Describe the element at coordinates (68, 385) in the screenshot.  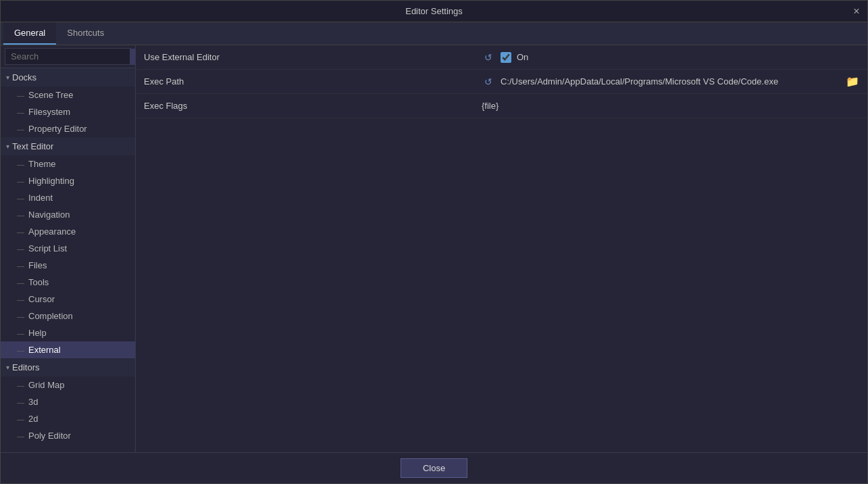
I see `sidebar-item-grid-map: — Grid Map` at that location.